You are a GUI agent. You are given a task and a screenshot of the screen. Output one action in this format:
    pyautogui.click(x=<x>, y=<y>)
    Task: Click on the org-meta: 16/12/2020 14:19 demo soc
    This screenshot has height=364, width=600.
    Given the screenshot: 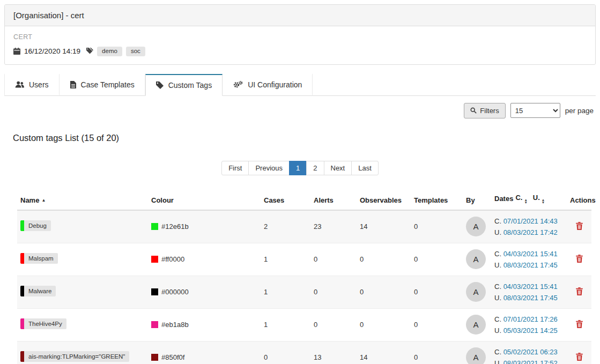 What is the action you would take?
    pyautogui.click(x=300, y=51)
    